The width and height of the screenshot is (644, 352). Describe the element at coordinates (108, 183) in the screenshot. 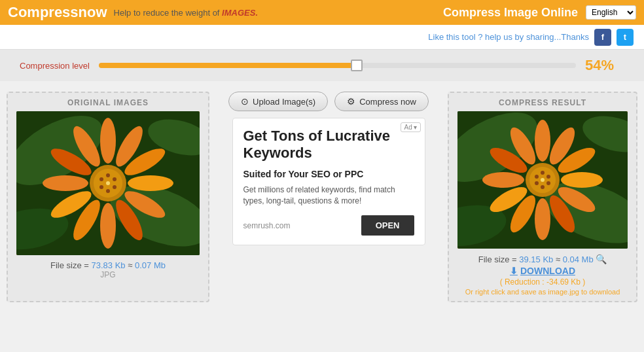

I see `original-image` at that location.